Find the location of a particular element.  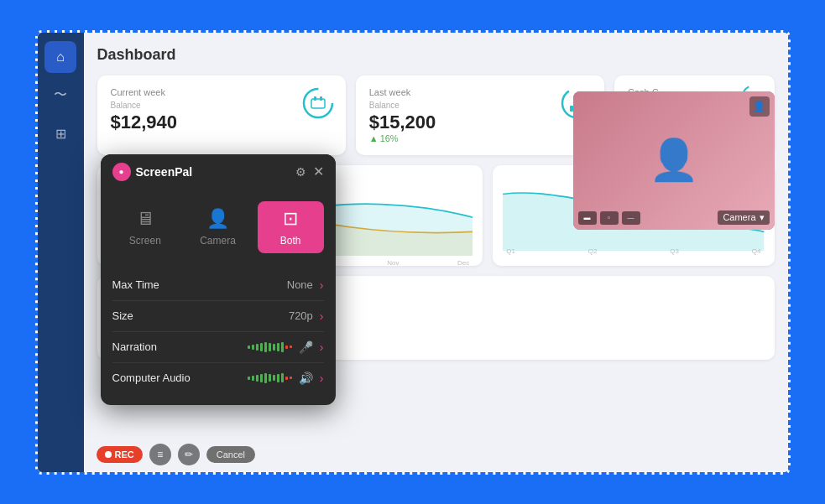

screen-label: Screen is located at coordinates (145, 241).